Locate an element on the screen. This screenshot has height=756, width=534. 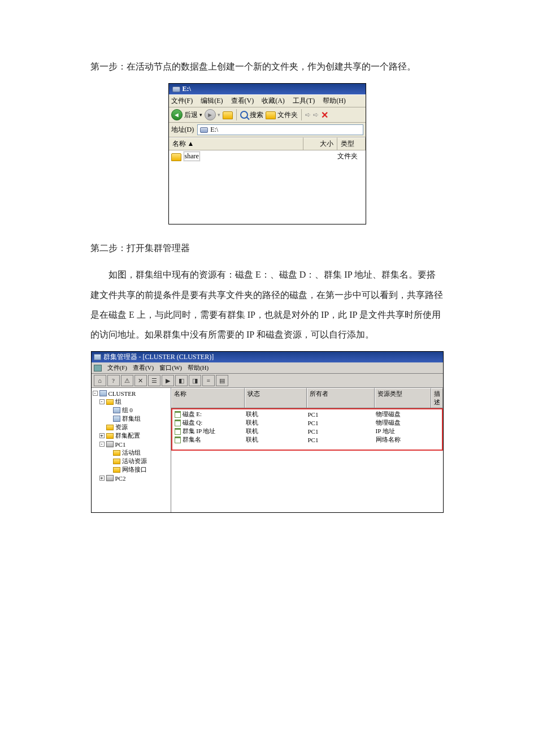
col-name: 名称 ▲ is located at coordinates (236, 144).